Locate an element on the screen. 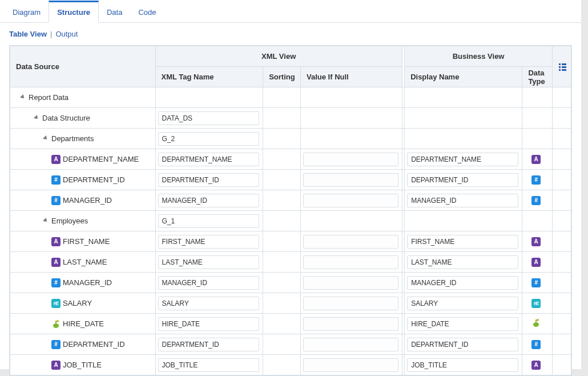 The height and width of the screenshot is (376, 588). table-row: Employees is located at coordinates (291, 221).